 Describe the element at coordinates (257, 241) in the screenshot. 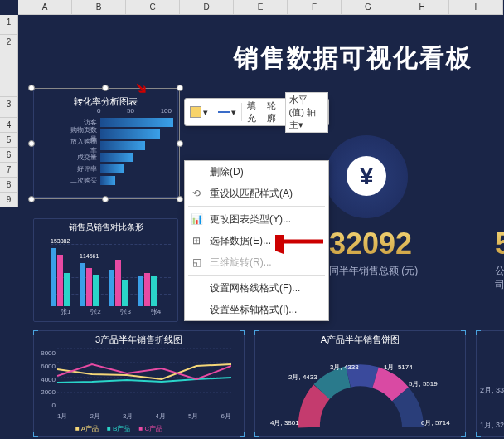

I see `menu-select-data: ⊞选择数据(E)...` at that location.